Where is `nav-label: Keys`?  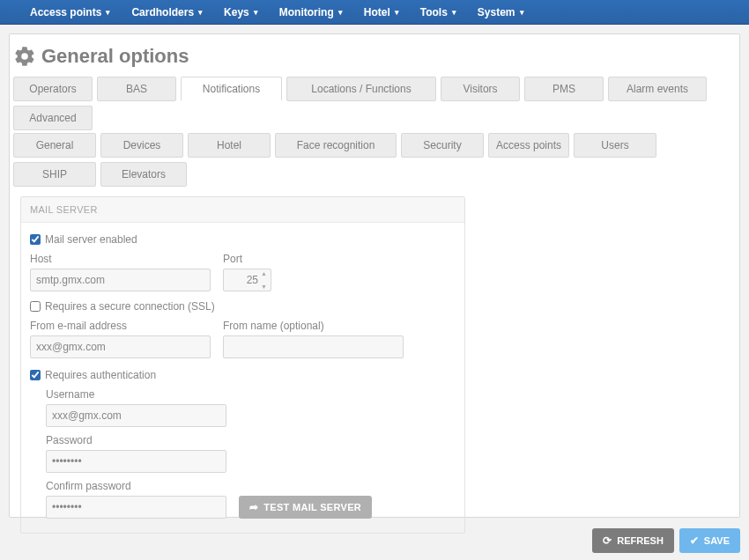
nav-label: Keys is located at coordinates (236, 12).